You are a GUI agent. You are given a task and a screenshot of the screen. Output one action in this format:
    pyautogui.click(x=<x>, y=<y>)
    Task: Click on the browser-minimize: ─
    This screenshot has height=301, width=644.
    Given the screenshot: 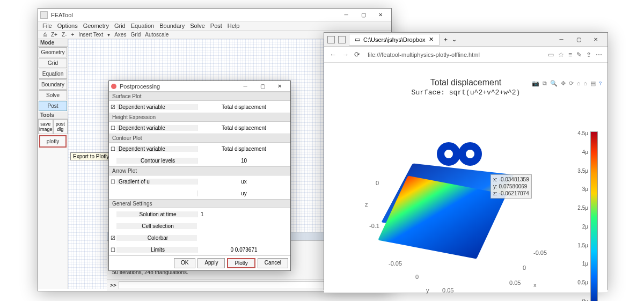 What is the action you would take?
    pyautogui.click(x=561, y=40)
    